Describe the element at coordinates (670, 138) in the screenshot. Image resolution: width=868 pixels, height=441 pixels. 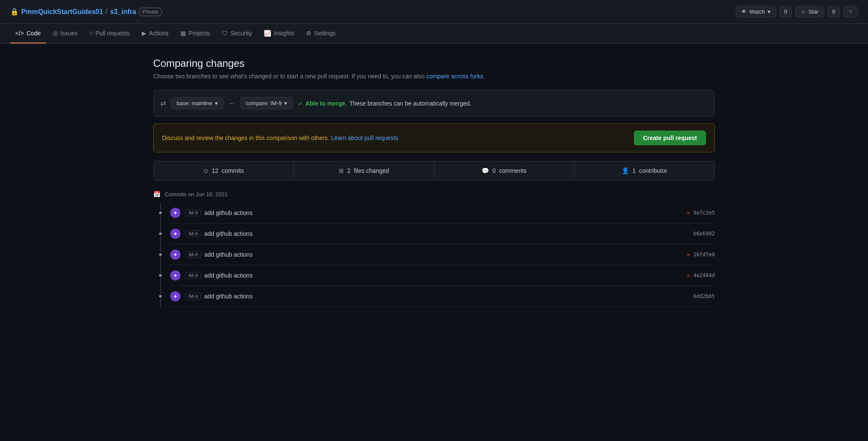
I see `create-pr-button: Create pull request` at that location.